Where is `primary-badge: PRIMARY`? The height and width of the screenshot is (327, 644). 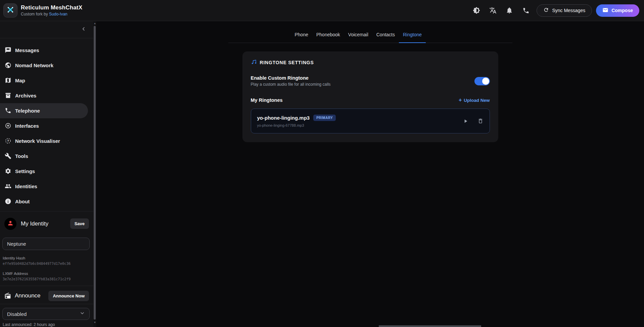 primary-badge: PRIMARY is located at coordinates (324, 118).